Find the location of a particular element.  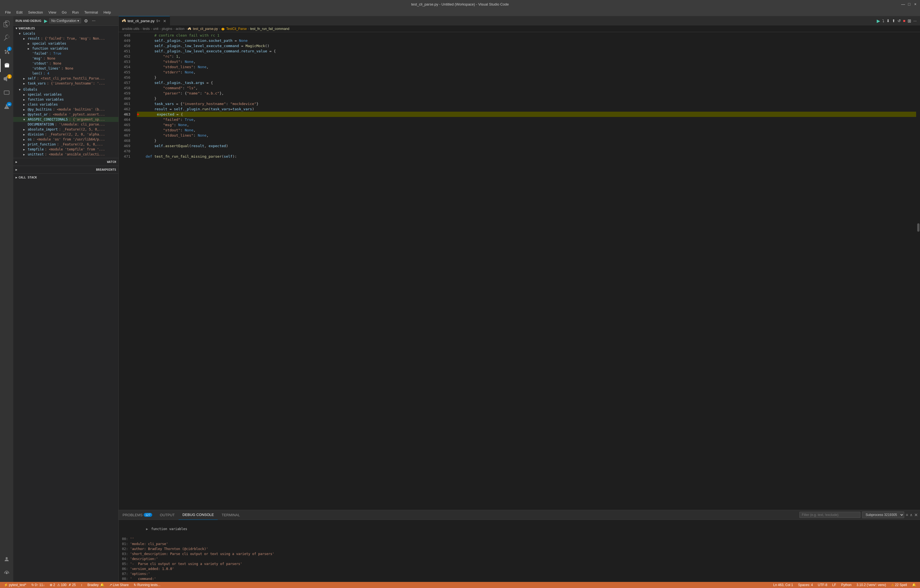

status-pytest: ⚡ pytest_test* is located at coordinates (15, 585).